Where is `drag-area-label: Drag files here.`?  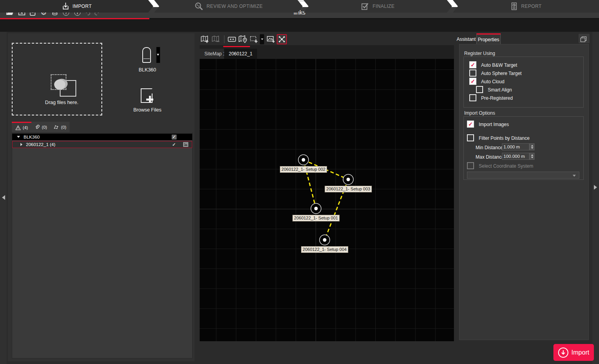 drag-area-label: Drag files here. is located at coordinates (62, 102).